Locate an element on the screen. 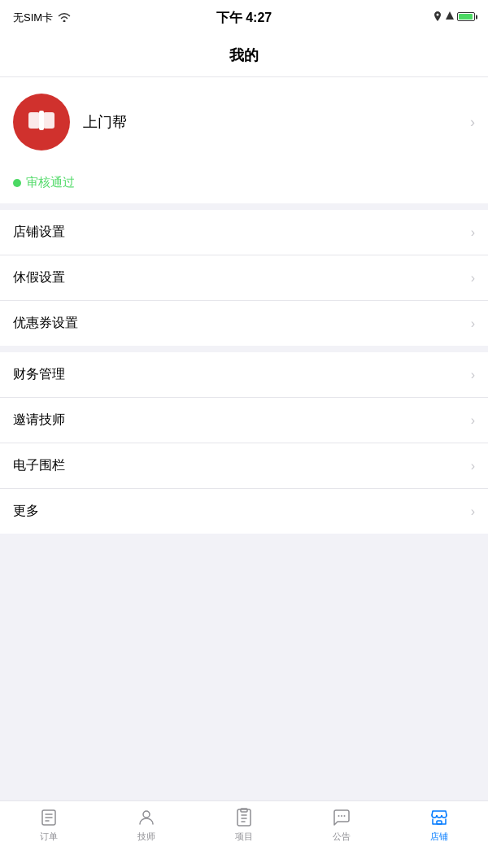 Image resolution: width=488 pixels, height=868 pixels. arrow-icon is located at coordinates (450, 18).